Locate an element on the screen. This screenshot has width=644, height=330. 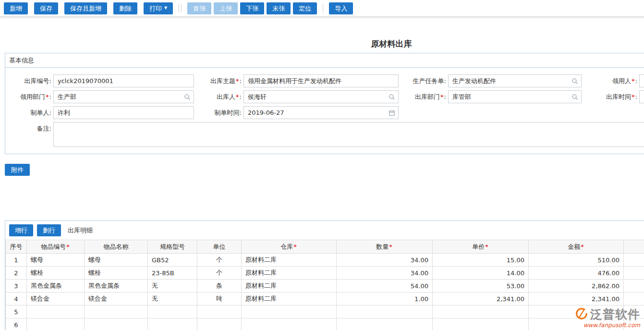
col-qty-cell: 1.00 is located at coordinates (385, 299).